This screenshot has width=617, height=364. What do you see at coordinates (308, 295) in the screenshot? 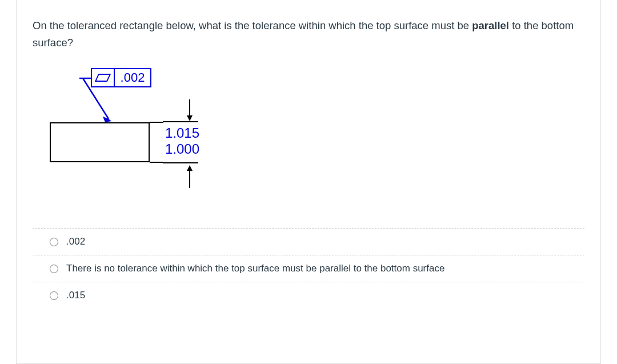
I see `option-row: .015` at bounding box center [308, 295].